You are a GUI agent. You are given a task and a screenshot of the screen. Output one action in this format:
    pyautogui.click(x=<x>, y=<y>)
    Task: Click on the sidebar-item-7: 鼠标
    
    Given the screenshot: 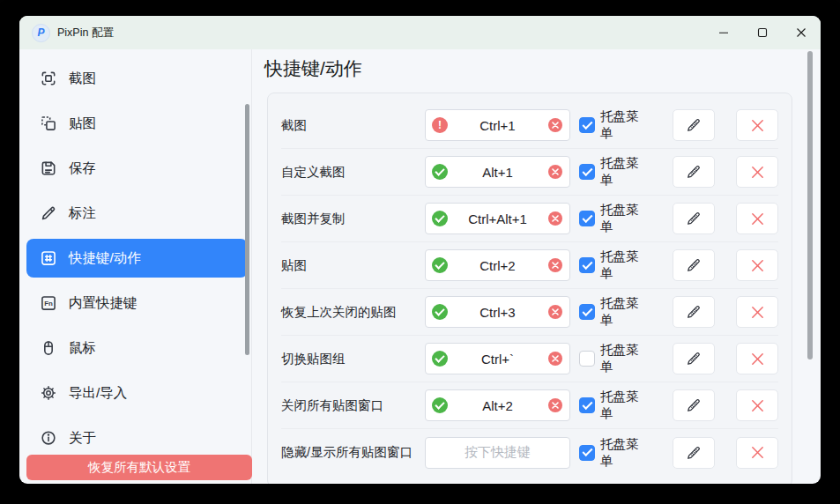 What is the action you would take?
    pyautogui.click(x=138, y=348)
    